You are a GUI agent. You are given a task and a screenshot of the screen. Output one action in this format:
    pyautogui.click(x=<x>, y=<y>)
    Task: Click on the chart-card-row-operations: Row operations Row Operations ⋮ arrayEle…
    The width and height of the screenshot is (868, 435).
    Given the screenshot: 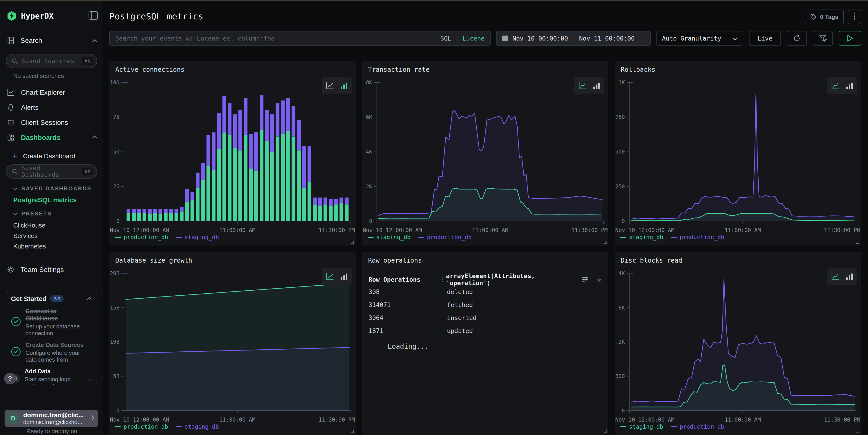 What is the action you would take?
    pyautogui.click(x=485, y=343)
    